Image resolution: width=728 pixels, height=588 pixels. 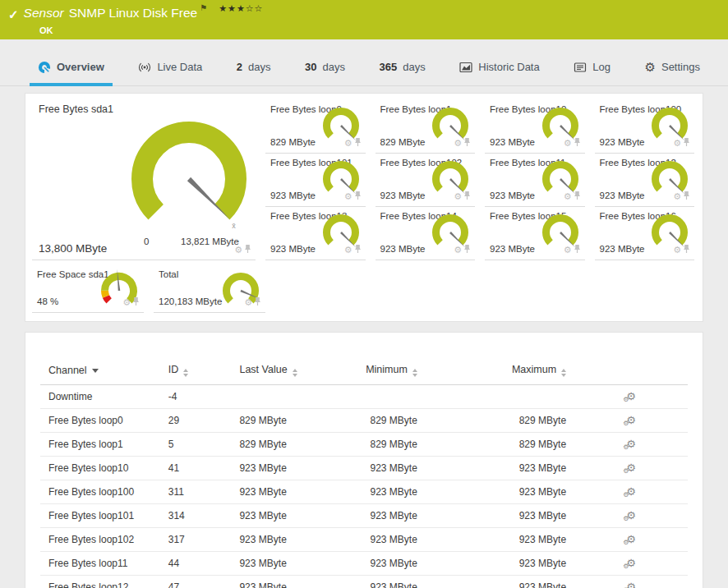 What do you see at coordinates (364, 581) in the screenshot?
I see `table-row: Free Bytes loop12 47 923 MByte 923 MByte…` at bounding box center [364, 581].